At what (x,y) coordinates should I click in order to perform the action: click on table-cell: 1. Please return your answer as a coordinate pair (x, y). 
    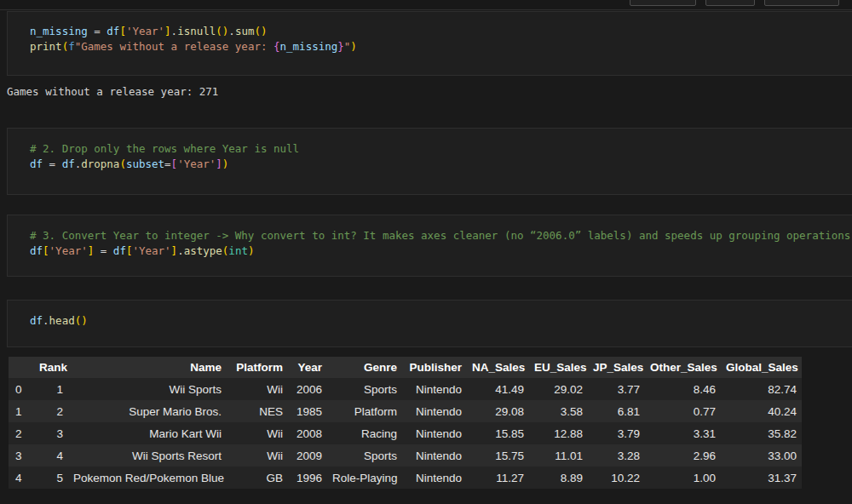
    Looking at the image, I should click on (51, 389).